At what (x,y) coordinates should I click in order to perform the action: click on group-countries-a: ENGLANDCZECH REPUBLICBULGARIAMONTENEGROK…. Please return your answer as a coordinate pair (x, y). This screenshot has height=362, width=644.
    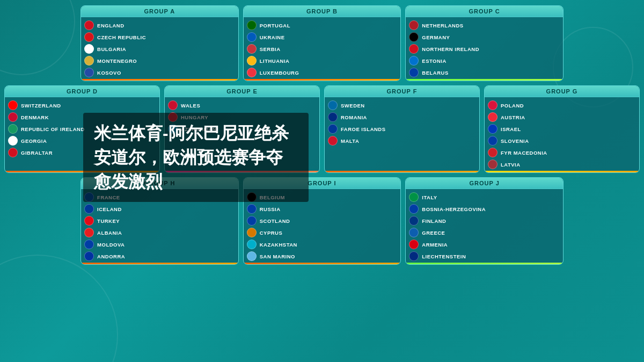
    Looking at the image, I should click on (160, 49).